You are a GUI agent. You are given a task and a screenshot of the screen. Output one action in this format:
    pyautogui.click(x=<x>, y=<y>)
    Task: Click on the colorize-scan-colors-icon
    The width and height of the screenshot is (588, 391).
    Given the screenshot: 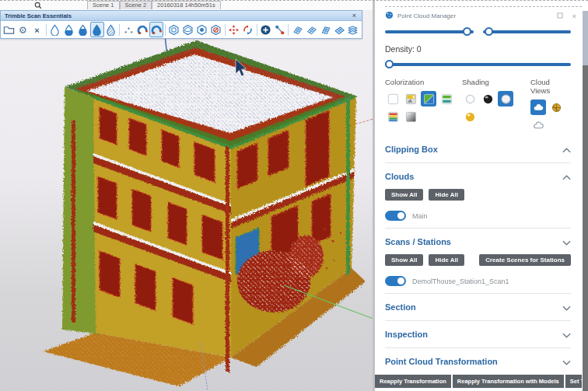 What is the action you would take?
    pyautogui.click(x=429, y=99)
    